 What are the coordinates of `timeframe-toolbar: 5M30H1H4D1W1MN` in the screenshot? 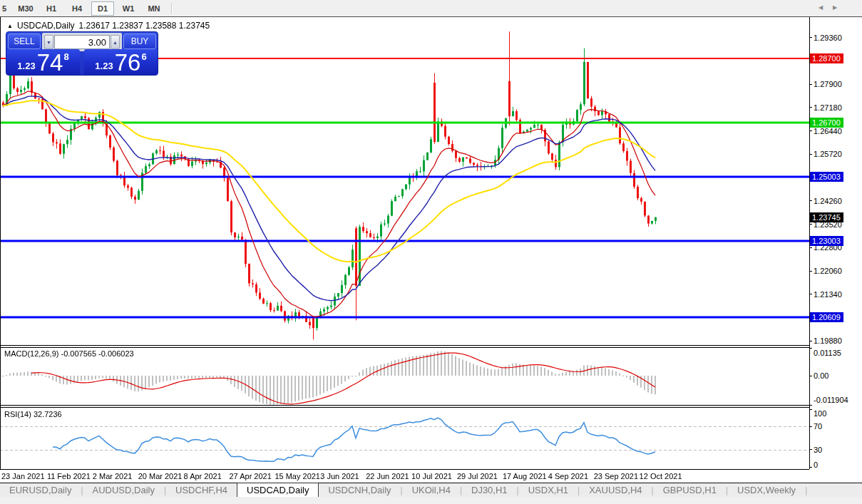 It's located at (431, 9).